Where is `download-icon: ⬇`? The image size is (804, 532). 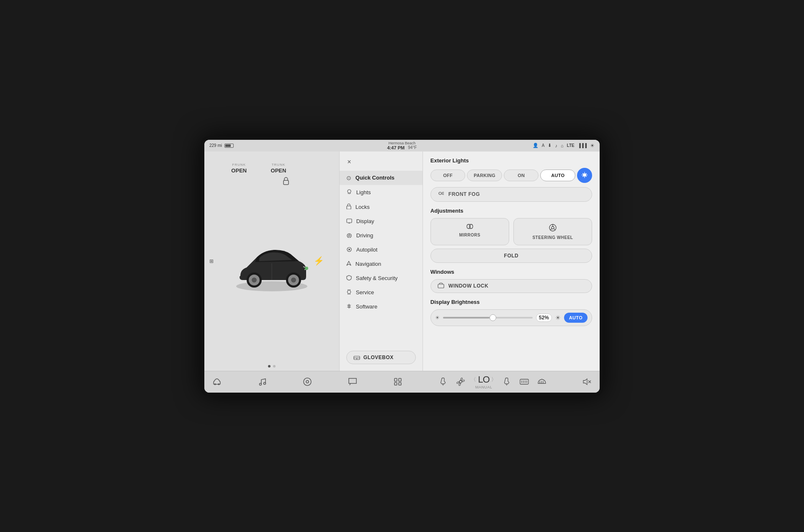
download-icon: ⬇ is located at coordinates (549, 146).